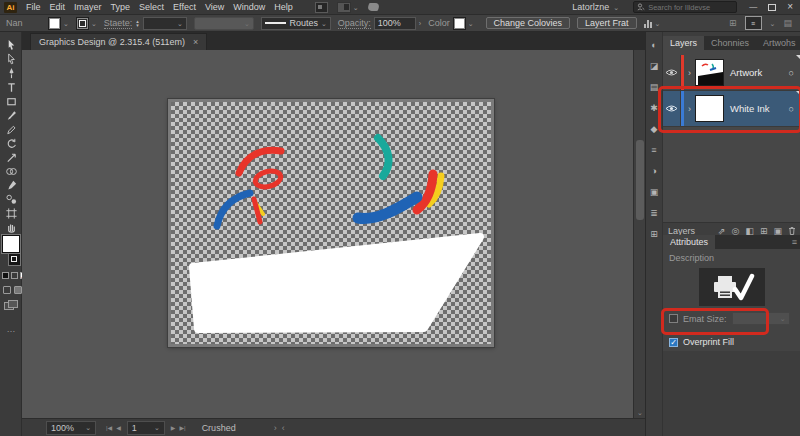  I want to click on brush-definition-dropdown: Routes ⌄, so click(296, 24).